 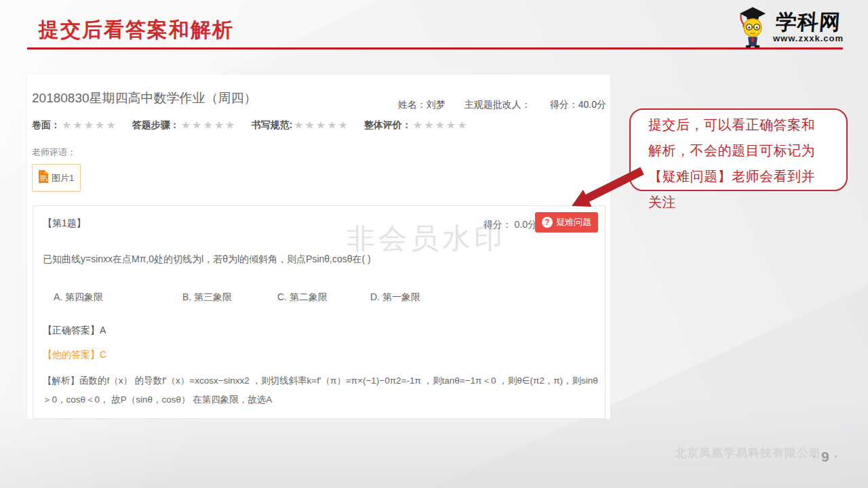 I want to click on zxxk-mascot-icon, so click(x=753, y=28).